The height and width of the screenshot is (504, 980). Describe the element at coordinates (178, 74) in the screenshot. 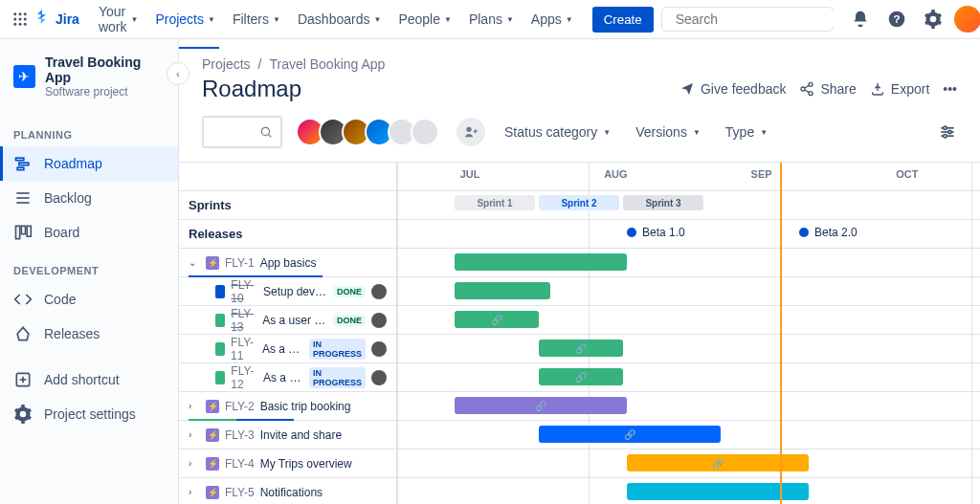

I see `sidebar-collapse-button: ‹` at that location.